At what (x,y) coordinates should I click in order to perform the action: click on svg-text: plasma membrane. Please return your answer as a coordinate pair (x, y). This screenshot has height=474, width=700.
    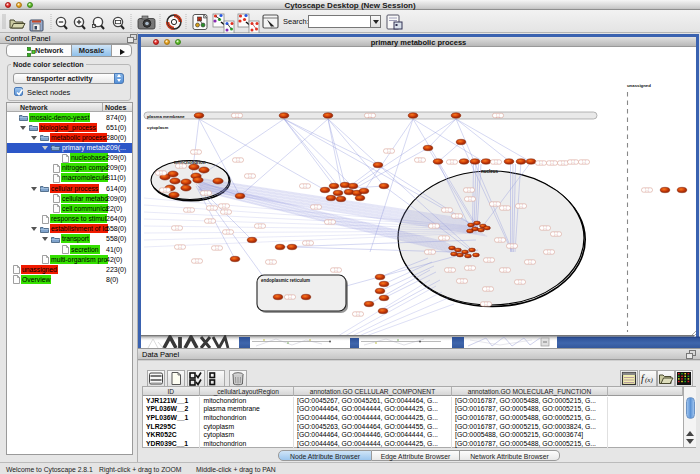
    Looking at the image, I should click on (166, 116).